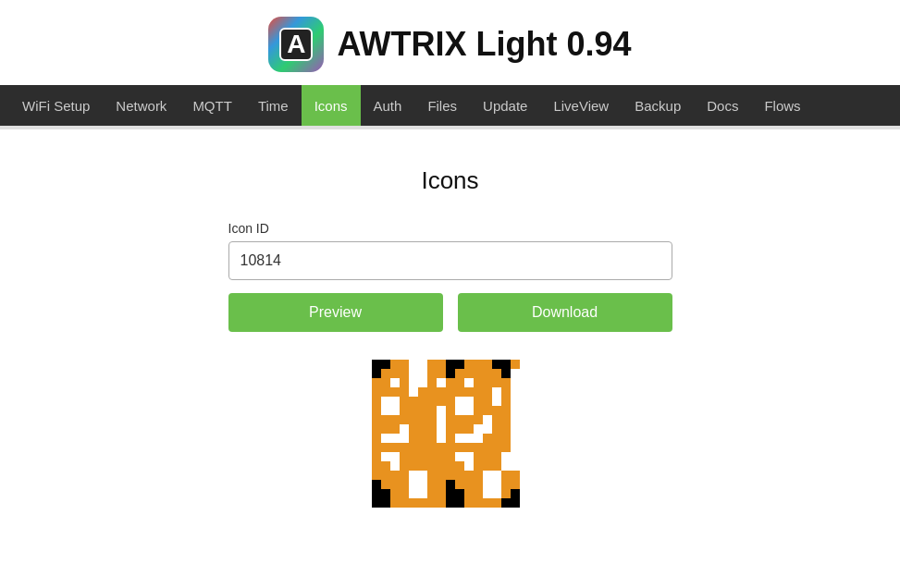 The width and height of the screenshot is (900, 588). What do you see at coordinates (484, 44) in the screenshot?
I see `app-title: AWTRIX Light 0.94` at bounding box center [484, 44].